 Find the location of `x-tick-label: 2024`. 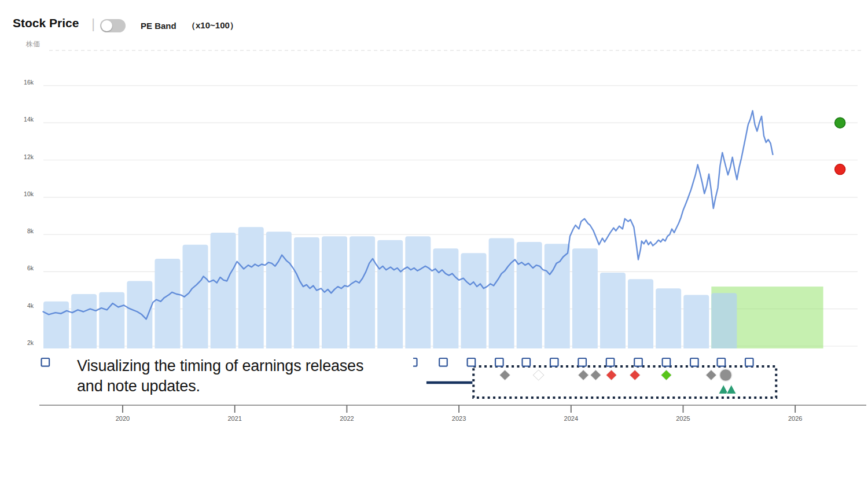

x-tick-label: 2024 is located at coordinates (571, 418).